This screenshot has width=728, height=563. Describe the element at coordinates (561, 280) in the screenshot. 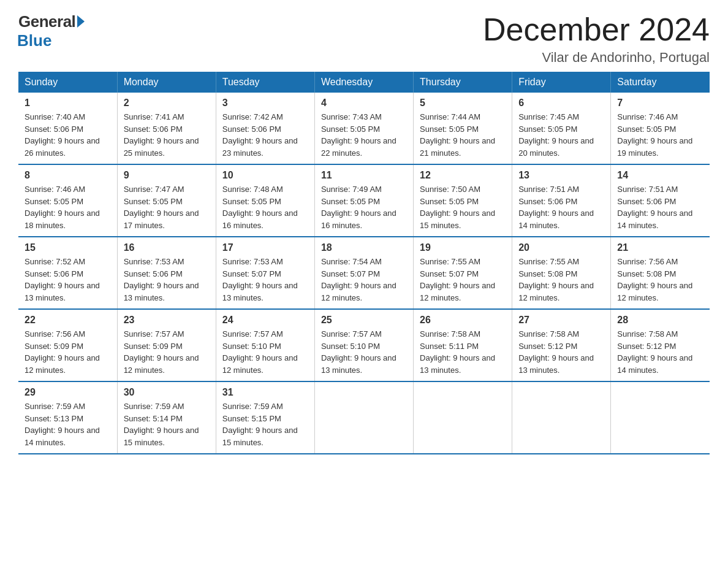

I see `day-info: Sunrise: 7:55 AMSunset: 5:08 PMDaylight:…` at that location.